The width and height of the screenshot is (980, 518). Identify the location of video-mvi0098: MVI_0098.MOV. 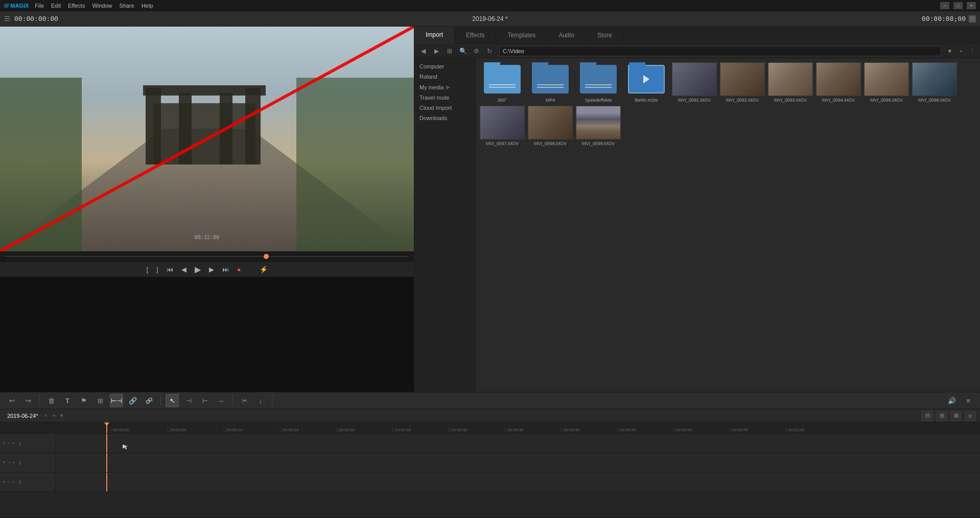
(550, 126).